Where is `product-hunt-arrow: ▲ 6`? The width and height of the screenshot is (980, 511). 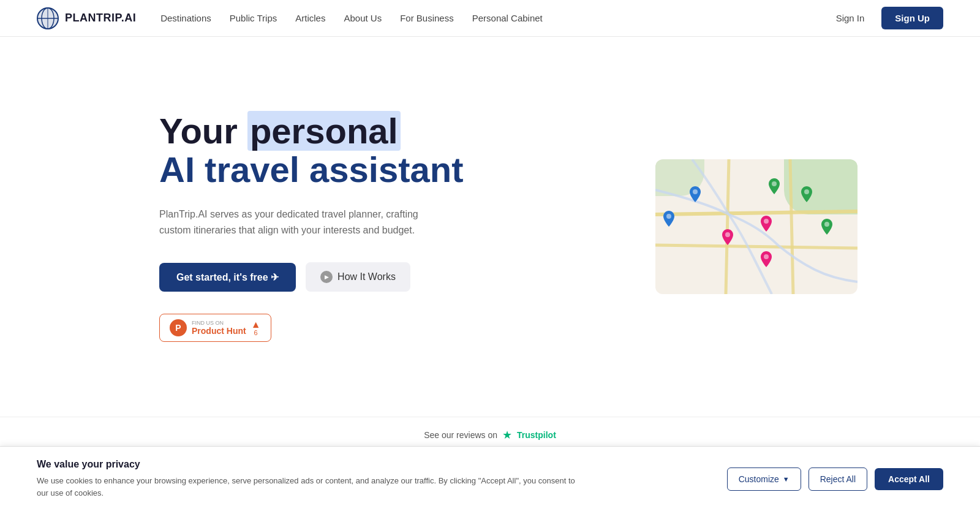 product-hunt-arrow: ▲ 6 is located at coordinates (256, 328).